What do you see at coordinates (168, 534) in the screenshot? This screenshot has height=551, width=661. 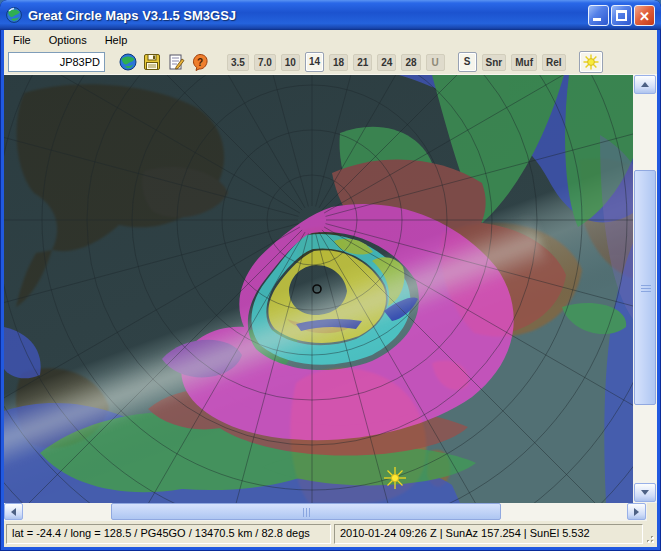 I see `status-position-panel: lat = -24.4 / long = 128.5 / PG45GO / 13…` at bounding box center [168, 534].